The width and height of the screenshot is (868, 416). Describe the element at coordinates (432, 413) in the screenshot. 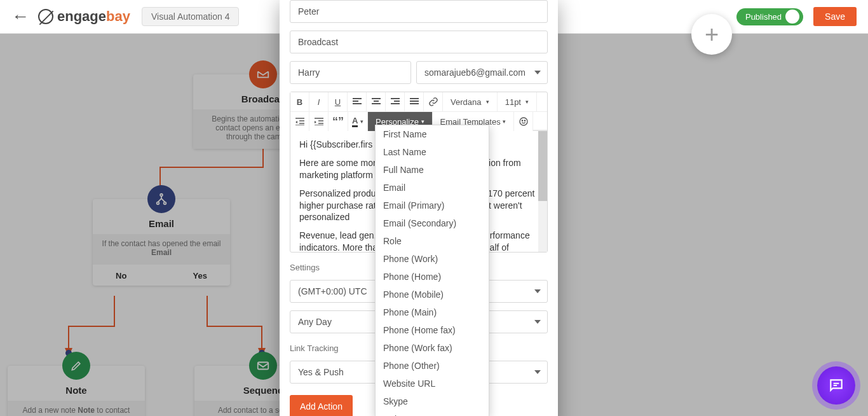

I see `personalize-option: Twitter` at that location.